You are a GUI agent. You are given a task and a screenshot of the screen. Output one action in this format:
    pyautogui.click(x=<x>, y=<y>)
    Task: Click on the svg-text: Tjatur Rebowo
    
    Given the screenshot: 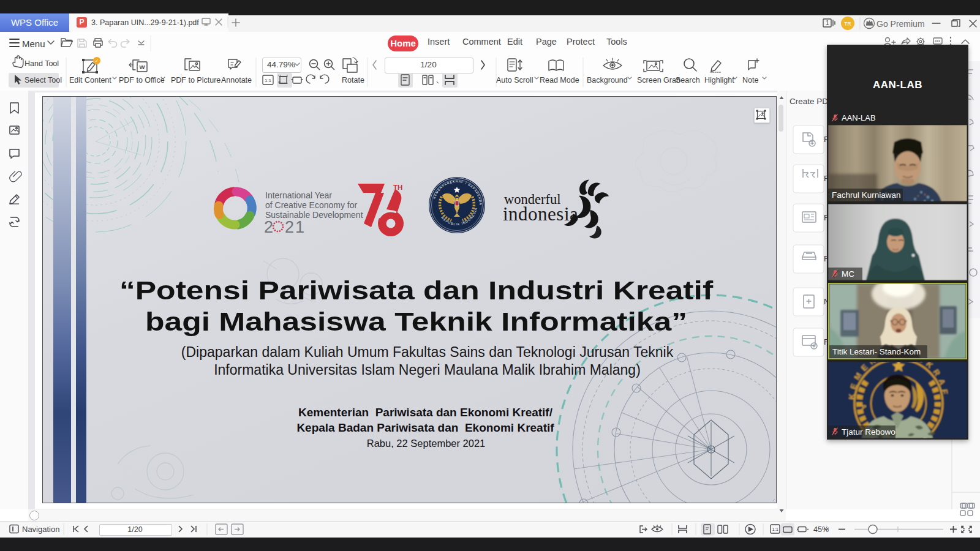 What is the action you would take?
    pyautogui.click(x=869, y=432)
    